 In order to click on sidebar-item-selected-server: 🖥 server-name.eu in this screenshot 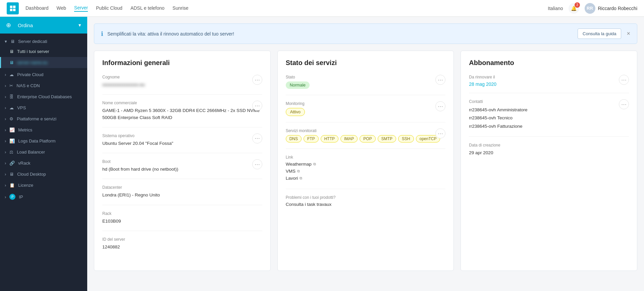, I will do `click(44, 62)`.